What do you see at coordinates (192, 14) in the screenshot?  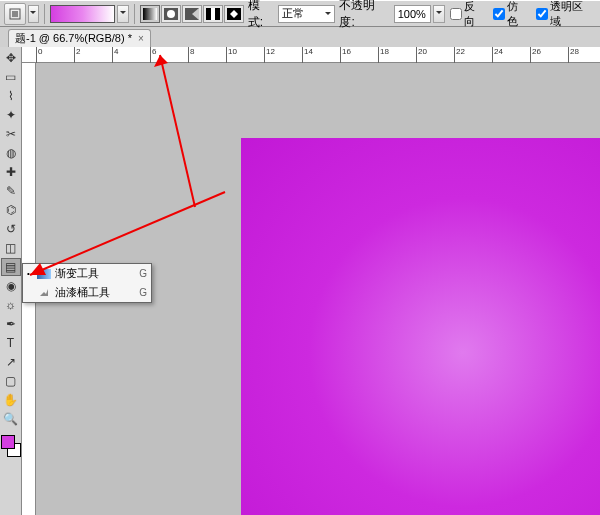 I see `gradient-type-group` at bounding box center [192, 14].